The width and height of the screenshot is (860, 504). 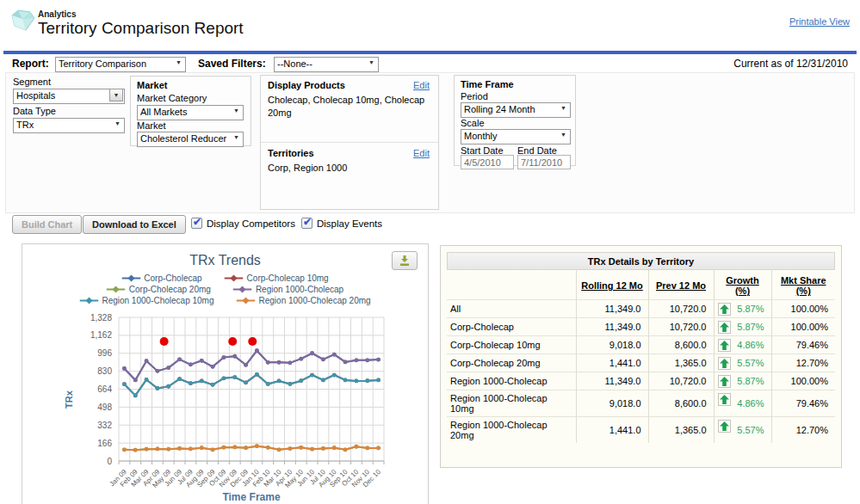 What do you see at coordinates (820, 22) in the screenshot?
I see `printable-view-link: Printable View` at bounding box center [820, 22].